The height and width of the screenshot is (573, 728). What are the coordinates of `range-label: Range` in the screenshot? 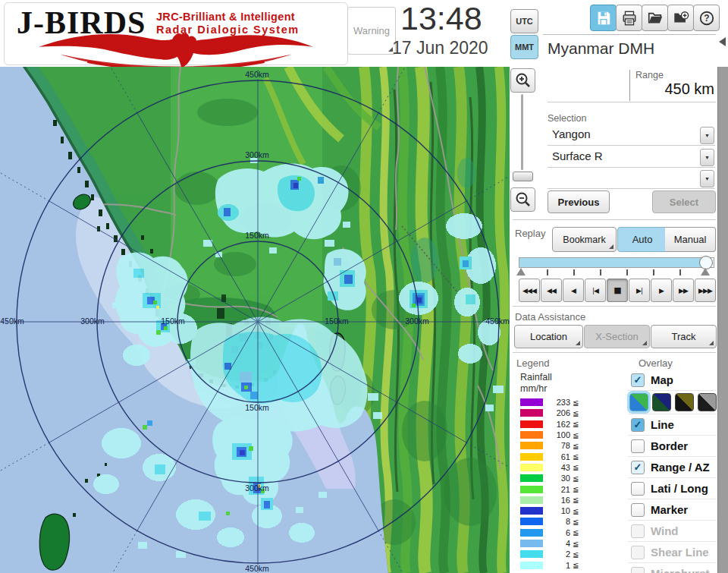 It's located at (649, 75).